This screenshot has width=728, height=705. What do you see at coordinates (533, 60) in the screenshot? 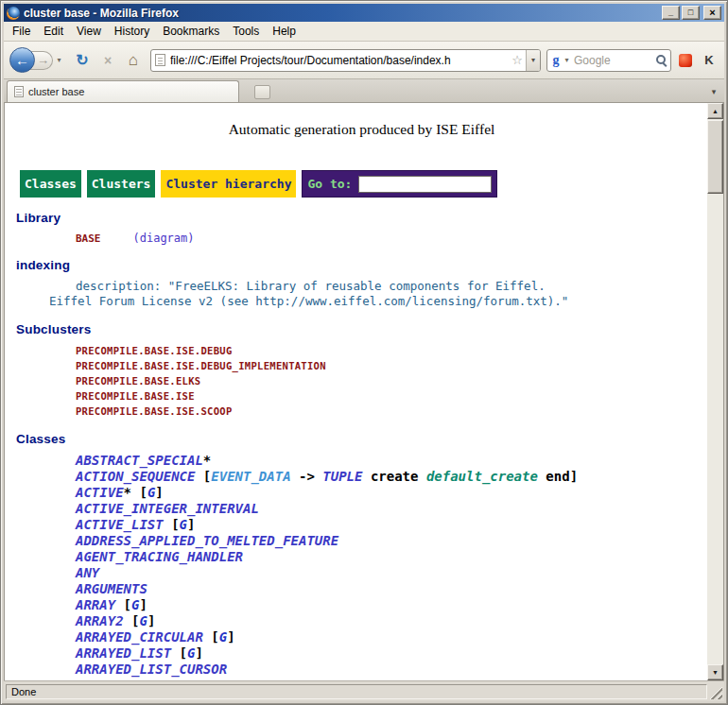
I see `url-history-dropdown: ▾` at bounding box center [533, 60].